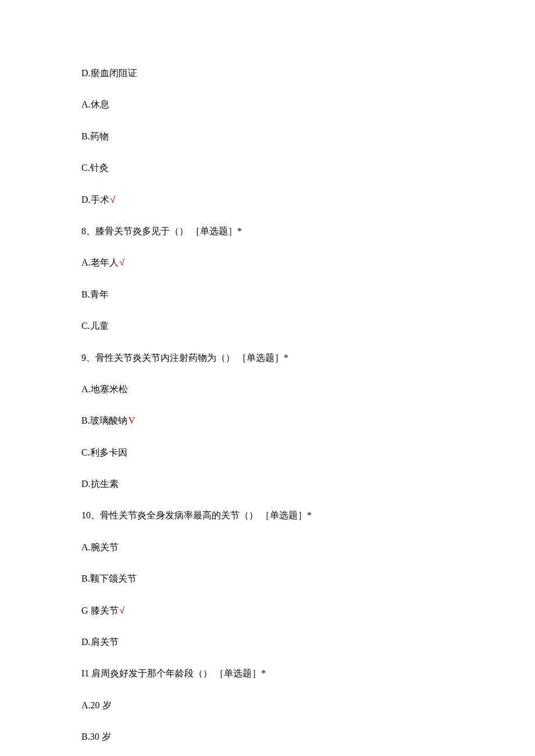 This screenshot has width=535, height=756. I want to click on line-text: A.腕关节, so click(100, 547).